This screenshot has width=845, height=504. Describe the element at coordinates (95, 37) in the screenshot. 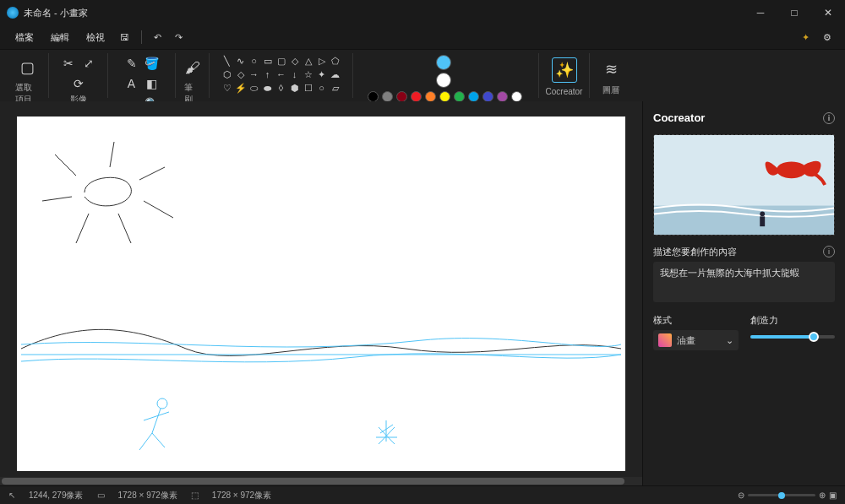

I see `menu-view: 檢視` at that location.